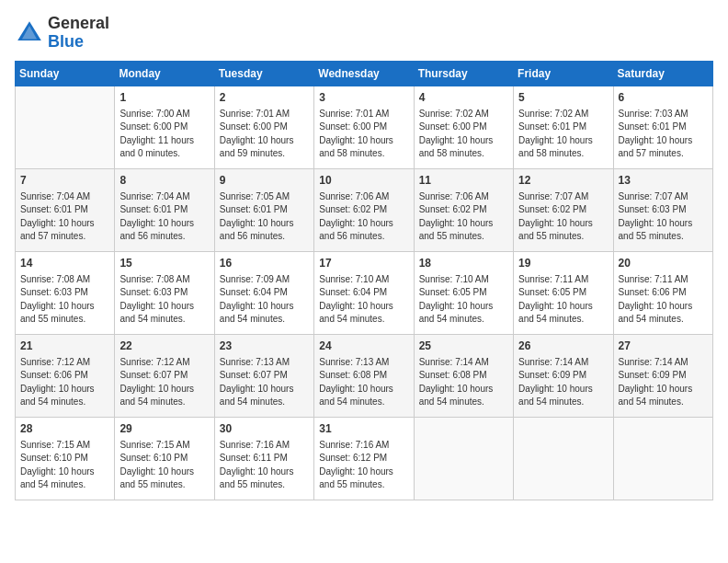 The width and height of the screenshot is (728, 563). I want to click on day-info: Sunrise: 7:04 AMSunset: 6:01 PMDaylight:…, so click(164, 217).